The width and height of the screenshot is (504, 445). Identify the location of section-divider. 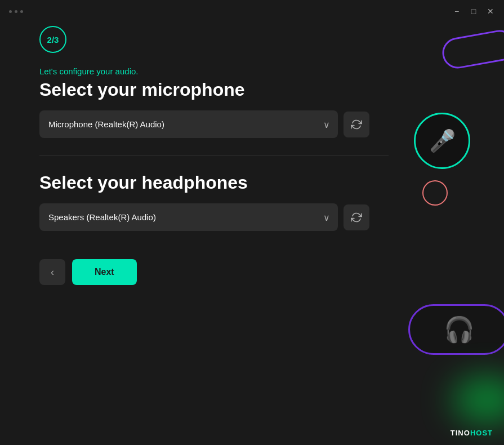
(214, 155).